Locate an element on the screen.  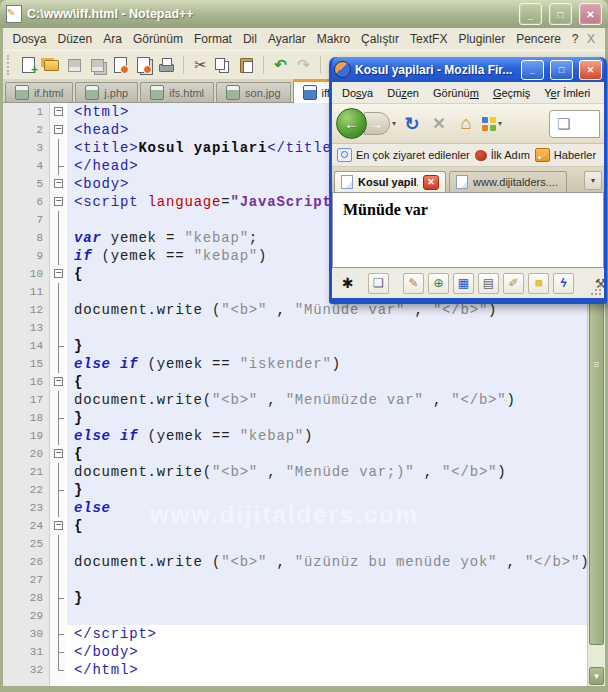
code-line: 18} is located at coordinates (295, 418).